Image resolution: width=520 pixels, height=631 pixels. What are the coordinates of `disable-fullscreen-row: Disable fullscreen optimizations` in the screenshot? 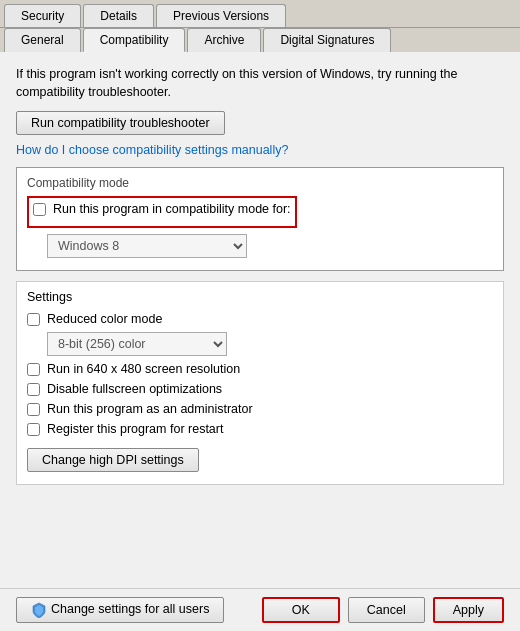 It's located at (260, 389).